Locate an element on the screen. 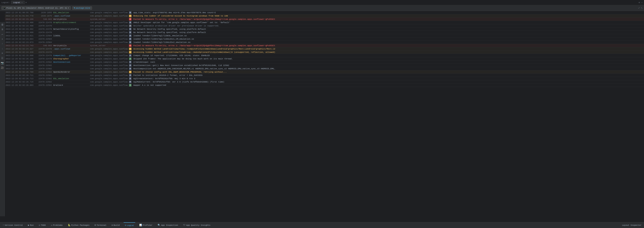 This screenshot has width=644, height=228. screenshot-icon: 📷 is located at coordinates (2, 63).